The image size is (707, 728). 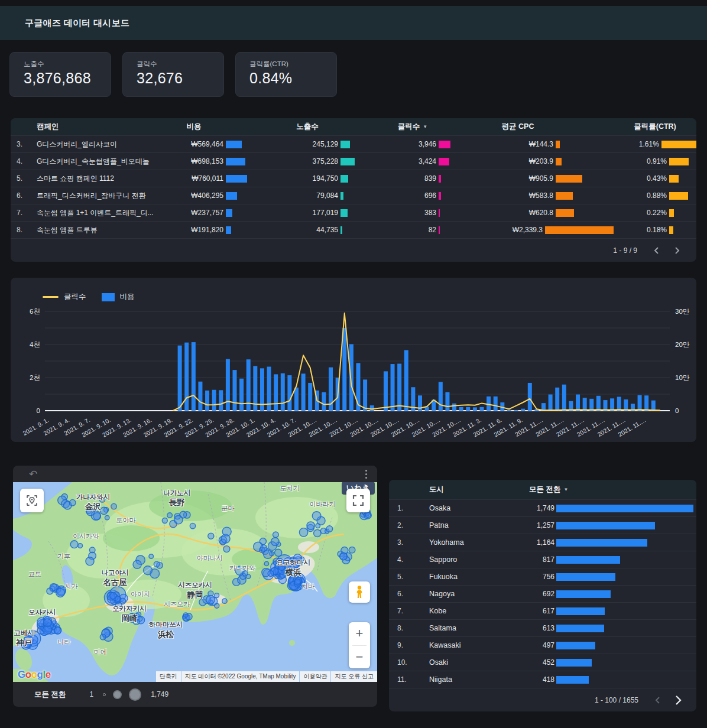 I want to click on undo-icon: ↶, so click(x=33, y=474).